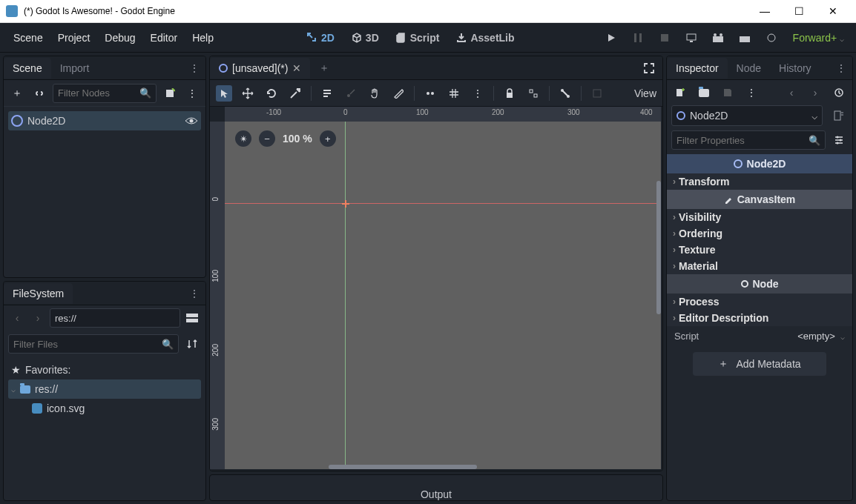  Describe the element at coordinates (728, 93) in the screenshot. I see `save-resource-button` at that location.